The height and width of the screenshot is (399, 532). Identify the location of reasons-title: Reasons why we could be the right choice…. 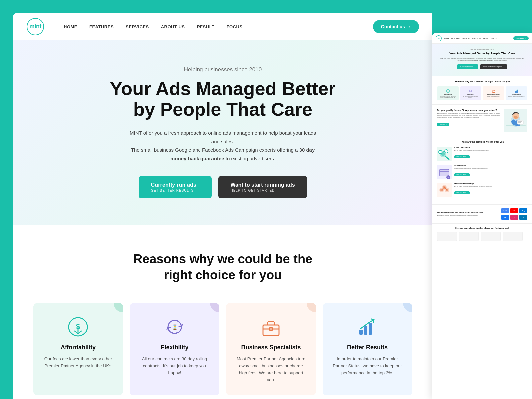
(223, 267).